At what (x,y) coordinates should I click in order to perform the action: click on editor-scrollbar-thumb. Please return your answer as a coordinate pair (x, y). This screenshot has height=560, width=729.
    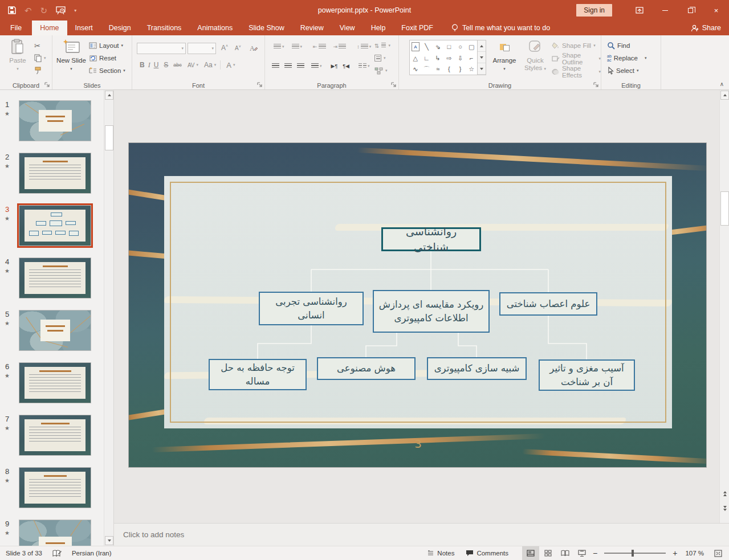
    Looking at the image, I should click on (725, 209).